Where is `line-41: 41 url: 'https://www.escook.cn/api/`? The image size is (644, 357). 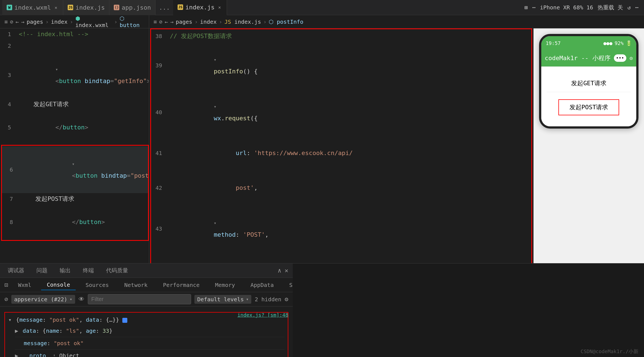 line-41: 41 url: 'https://www.escook.cn/api/ is located at coordinates (341, 153).